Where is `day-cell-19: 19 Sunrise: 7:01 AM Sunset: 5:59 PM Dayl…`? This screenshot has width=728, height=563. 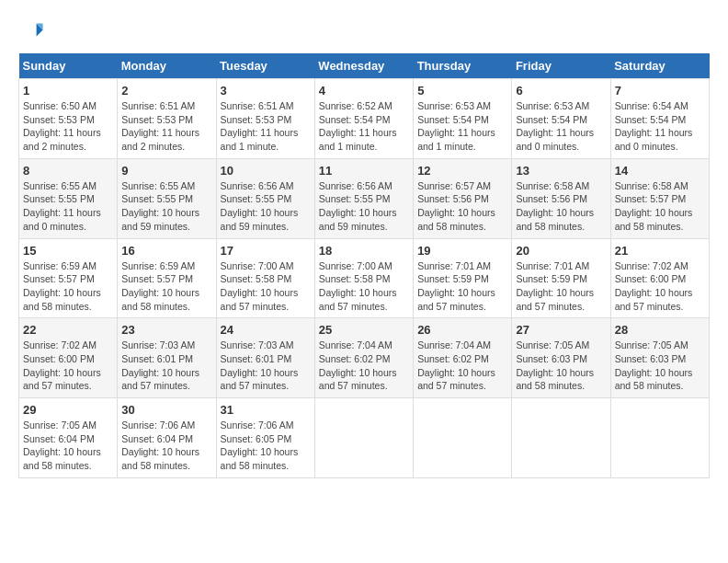 day-cell-19: 19 Sunrise: 7:01 AM Sunset: 5:59 PM Dayl… is located at coordinates (463, 278).